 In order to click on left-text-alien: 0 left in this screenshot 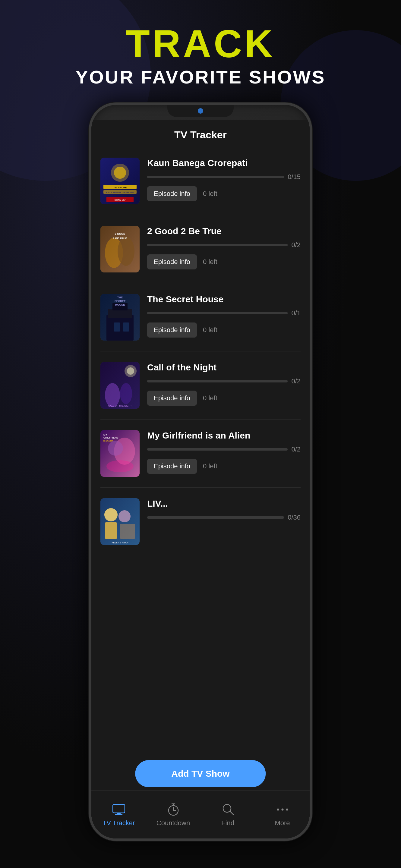, I will do `click(210, 466)`.